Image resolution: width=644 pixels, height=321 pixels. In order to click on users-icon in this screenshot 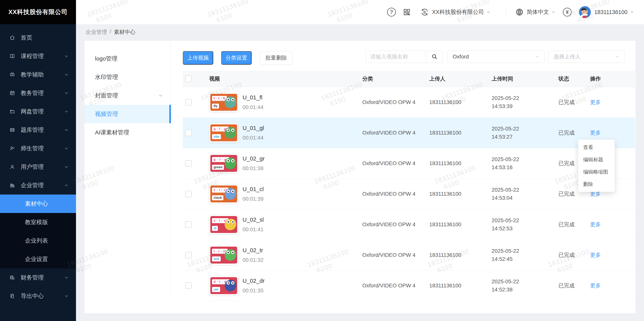, I will do `click(12, 148)`.